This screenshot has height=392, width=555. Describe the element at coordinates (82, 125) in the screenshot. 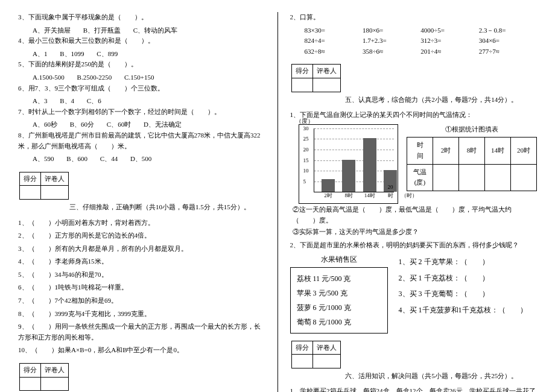

I see `opt: B、60分` at that location.